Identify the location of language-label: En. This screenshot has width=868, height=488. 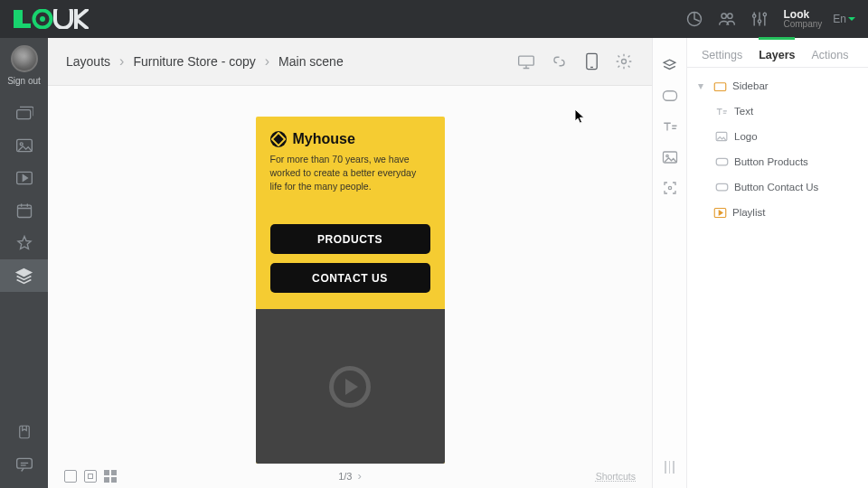
(839, 19).